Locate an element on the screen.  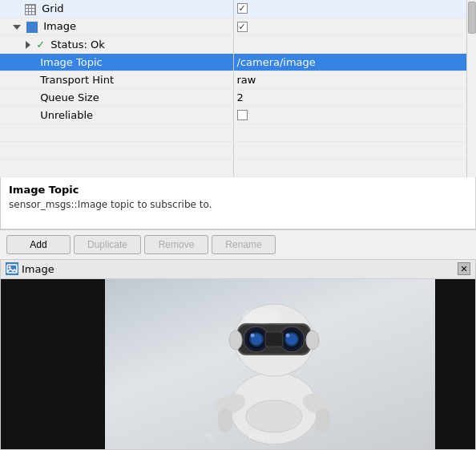
status-value-cell is located at coordinates (349, 44).